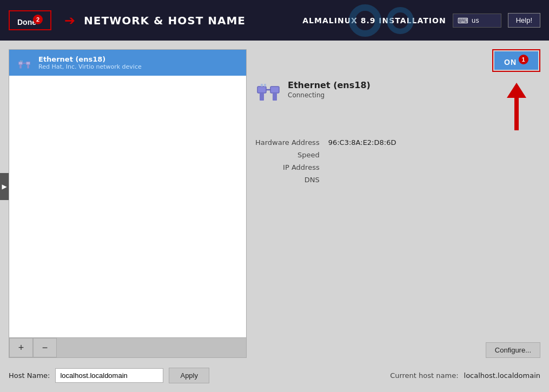 The image size is (549, 392). Describe the element at coordinates (465, 375) in the screenshot. I see `current-hostname-section: Current host name: localhost.localdomain` at that location.